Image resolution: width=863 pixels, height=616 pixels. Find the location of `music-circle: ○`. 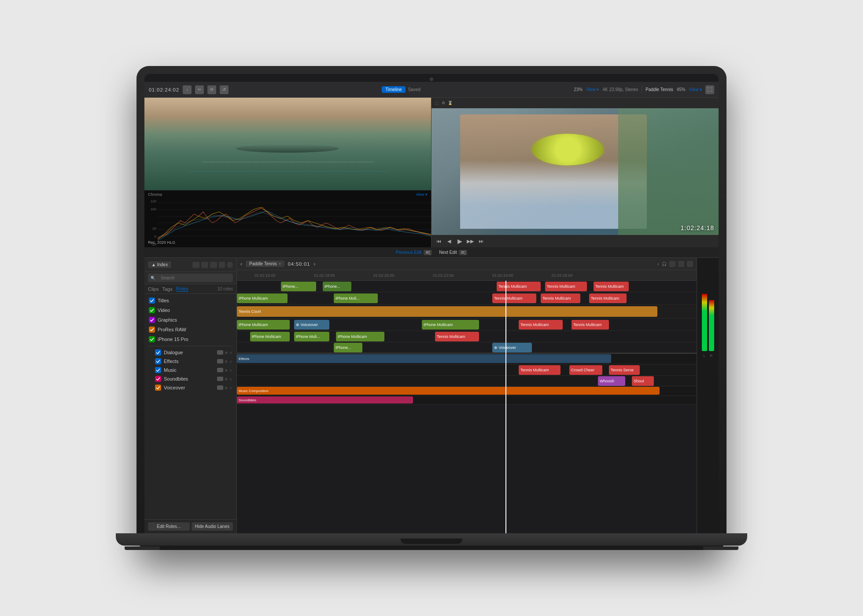

music-circle: ○ is located at coordinates (231, 370).